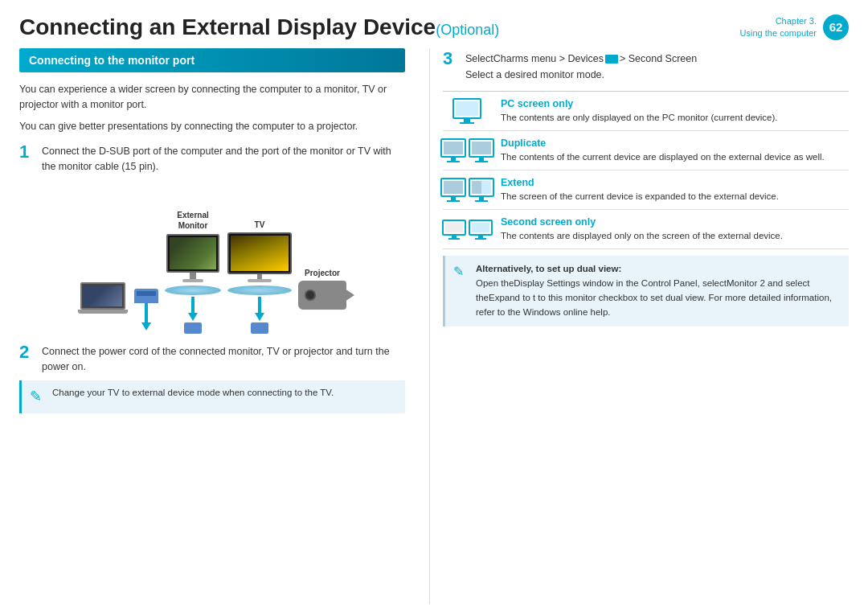 The width and height of the screenshot is (868, 616). I want to click on mode-icon-pc-only, so click(467, 111).